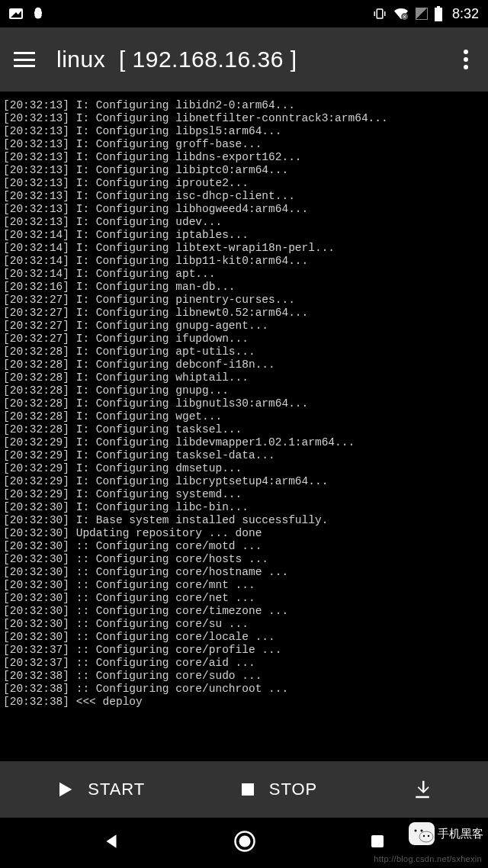 This screenshot has height=868, width=488. I want to click on penguin-icon, so click(38, 14).